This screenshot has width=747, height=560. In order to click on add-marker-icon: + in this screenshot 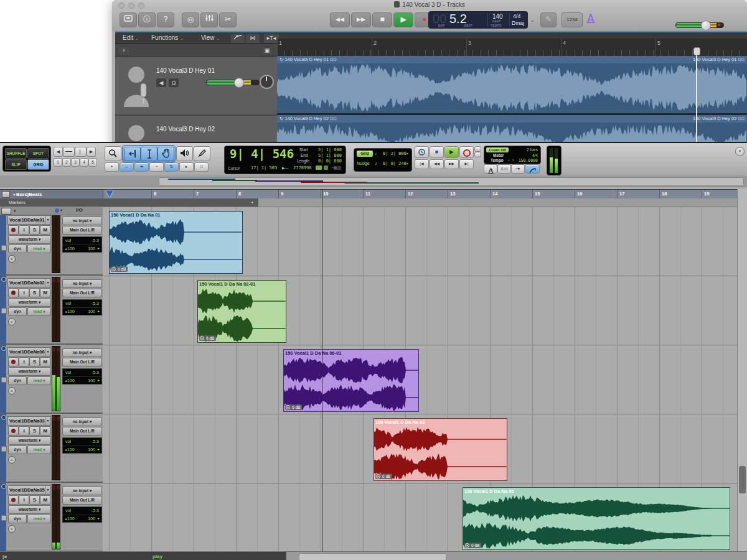, I will do `click(253, 203)`.